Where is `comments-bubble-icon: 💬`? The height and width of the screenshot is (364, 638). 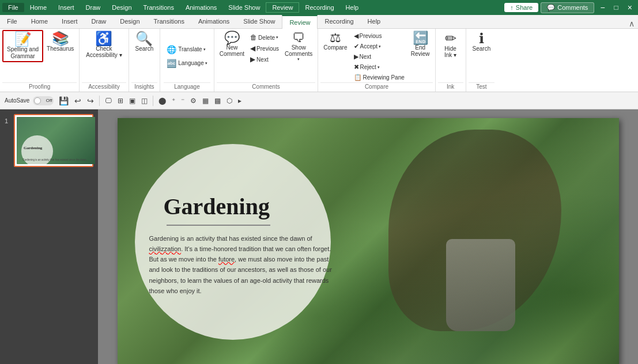 comments-bubble-icon: 💬 is located at coordinates (551, 8).